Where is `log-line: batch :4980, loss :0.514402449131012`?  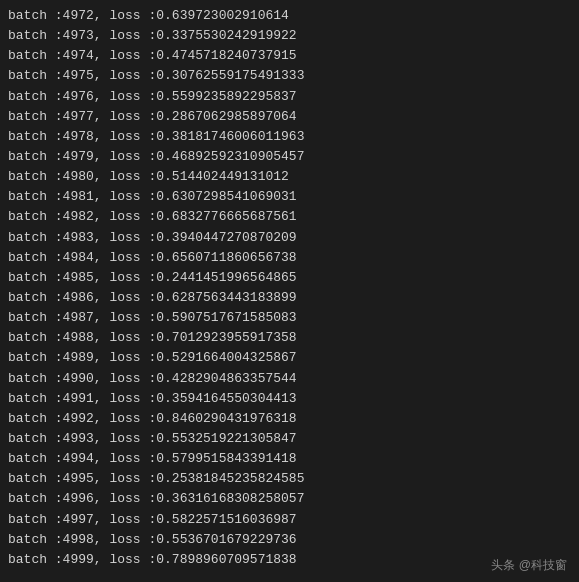 log-line: batch :4980, loss :0.514402449131012 is located at coordinates (290, 177).